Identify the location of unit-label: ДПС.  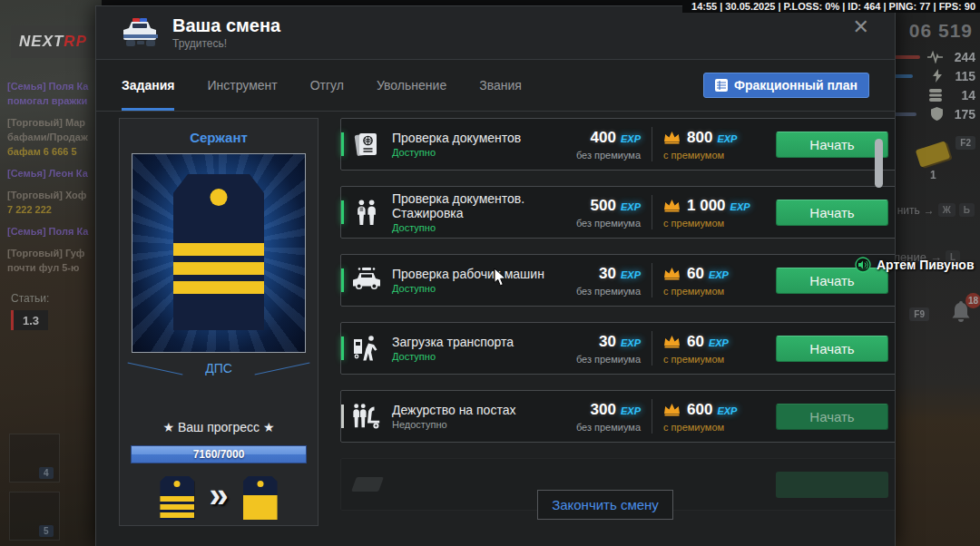
(219, 368).